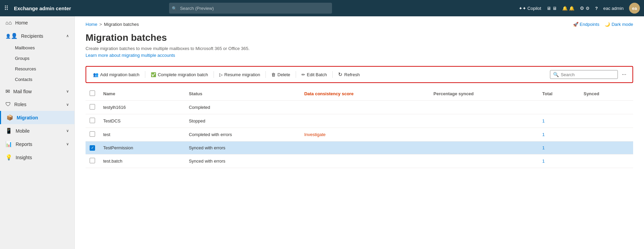 This screenshot has width=644, height=249. What do you see at coordinates (142, 107) in the screenshot?
I see `row-name: testylh1616` at bounding box center [142, 107].